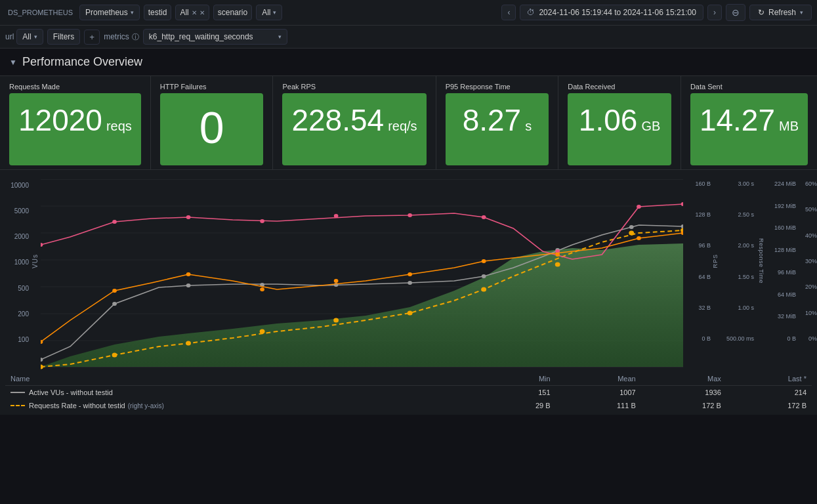 This screenshot has height=504, width=817. I want to click on chevron-down-icon2: ▾, so click(274, 12).